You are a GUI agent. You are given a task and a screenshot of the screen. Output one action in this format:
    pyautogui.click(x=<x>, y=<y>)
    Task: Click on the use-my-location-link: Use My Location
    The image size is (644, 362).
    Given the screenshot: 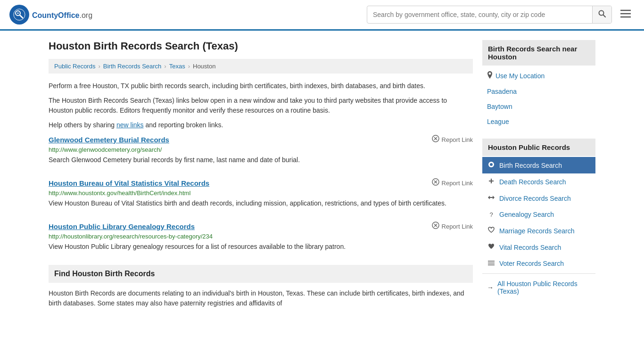 What is the action you would take?
    pyautogui.click(x=520, y=76)
    